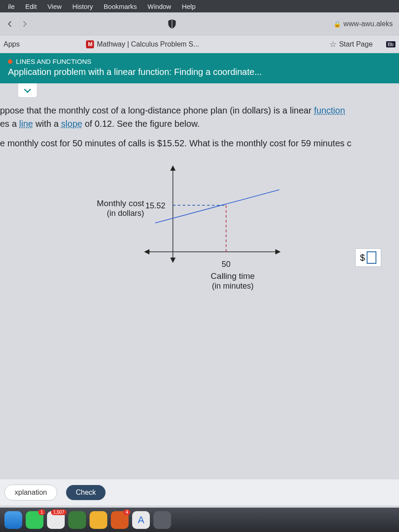 The image size is (399, 532). Describe the element at coordinates (72, 124) in the screenshot. I see `term-slope: slope` at that location.